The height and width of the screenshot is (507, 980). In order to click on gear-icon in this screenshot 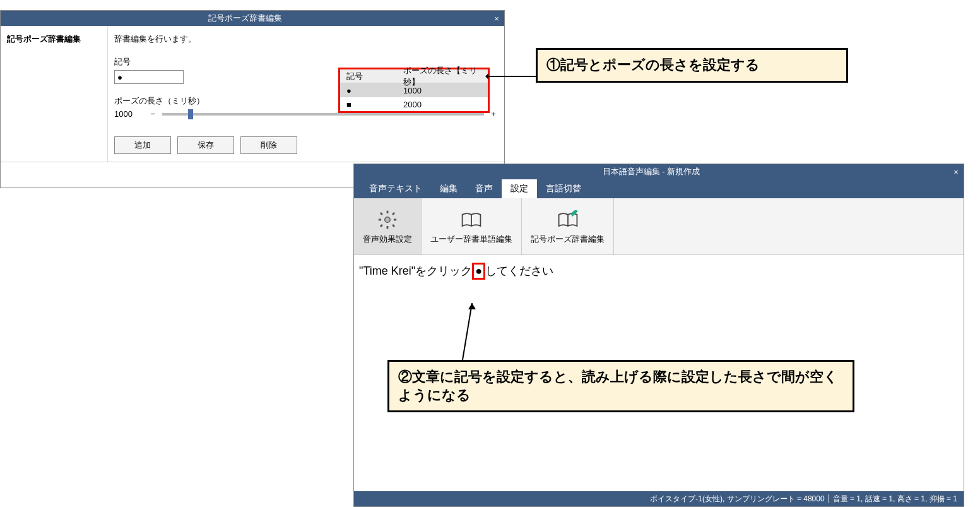, I will do `click(387, 220)`.